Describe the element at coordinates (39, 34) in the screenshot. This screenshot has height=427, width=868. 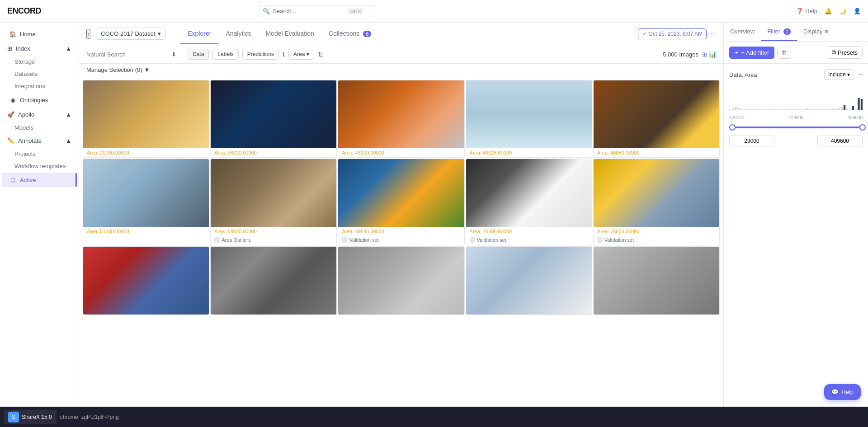
I see `sidebar-item-home: 🏠 Home` at that location.